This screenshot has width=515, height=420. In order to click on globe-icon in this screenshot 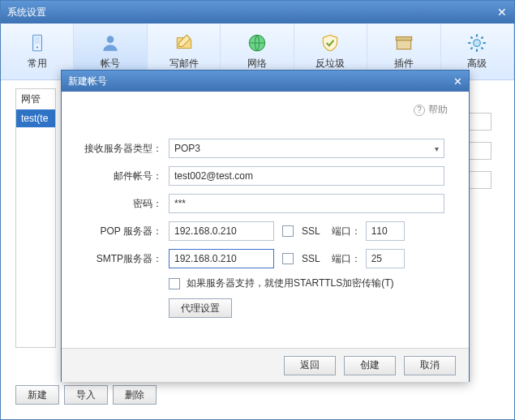, I will do `click(257, 43)`.